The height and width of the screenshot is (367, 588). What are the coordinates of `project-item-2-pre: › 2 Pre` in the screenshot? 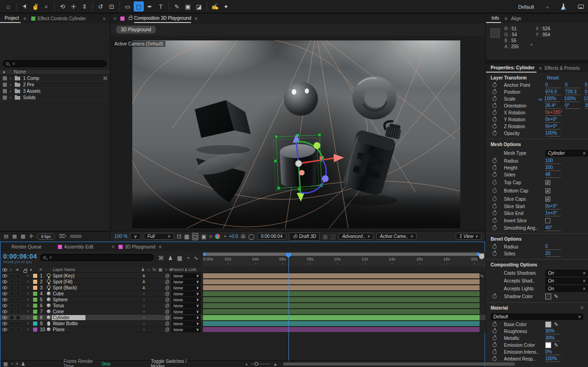 It's located at (55, 85).